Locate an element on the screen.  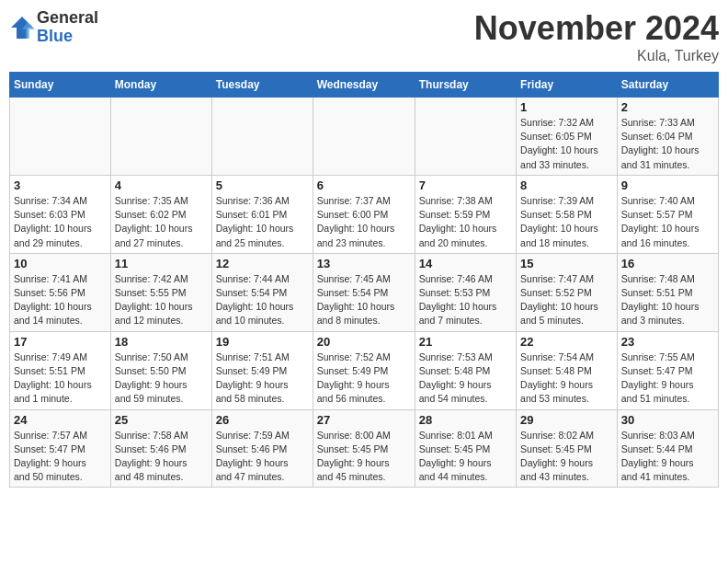
day-number: 15 is located at coordinates (566, 263).